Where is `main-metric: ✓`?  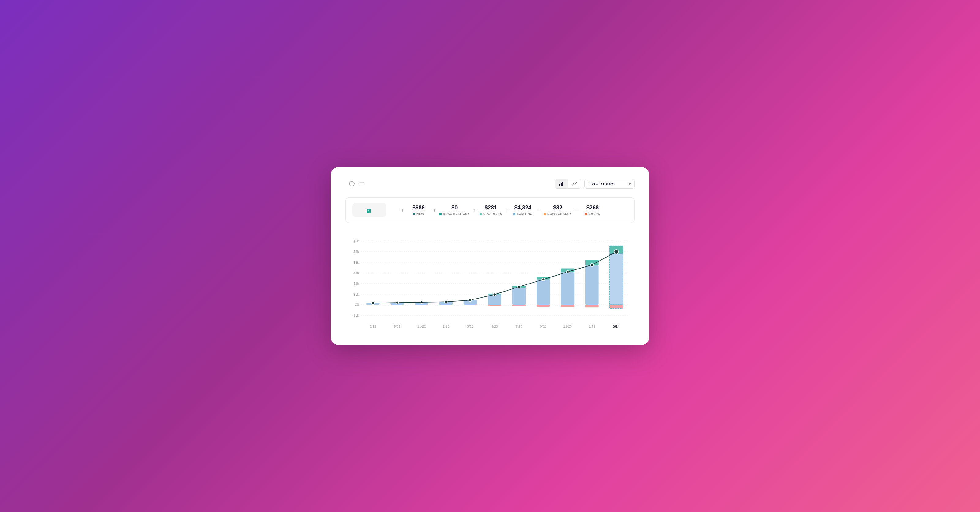
main-metric: ✓ is located at coordinates (369, 210).